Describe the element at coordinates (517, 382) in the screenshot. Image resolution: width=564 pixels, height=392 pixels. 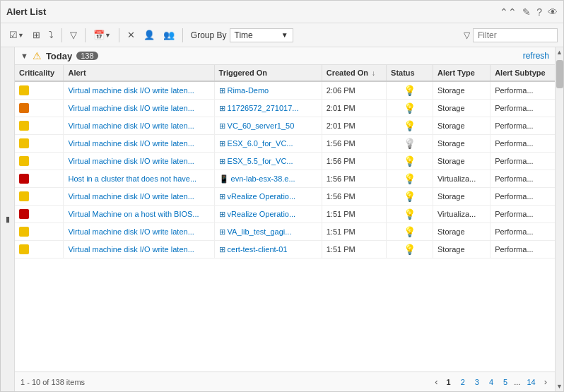
I see `ellipsis: ...` at that location.